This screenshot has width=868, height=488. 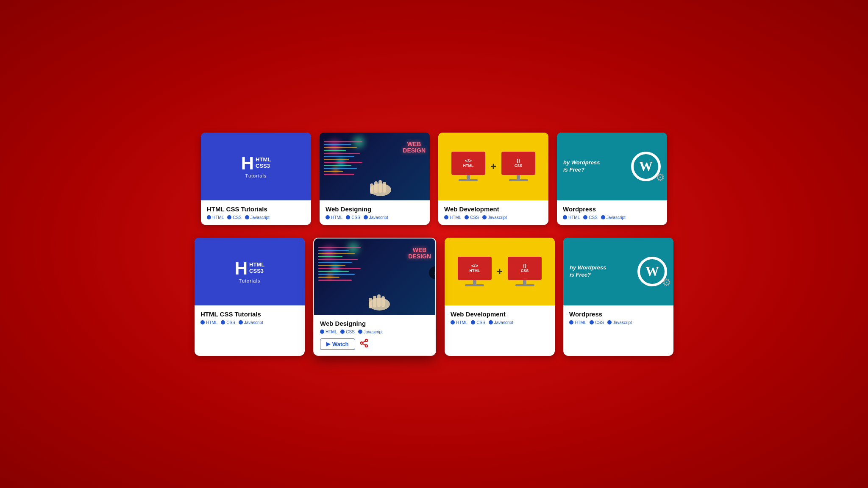 I want to click on tag-css-wdev2: CSS, so click(x=478, y=323).